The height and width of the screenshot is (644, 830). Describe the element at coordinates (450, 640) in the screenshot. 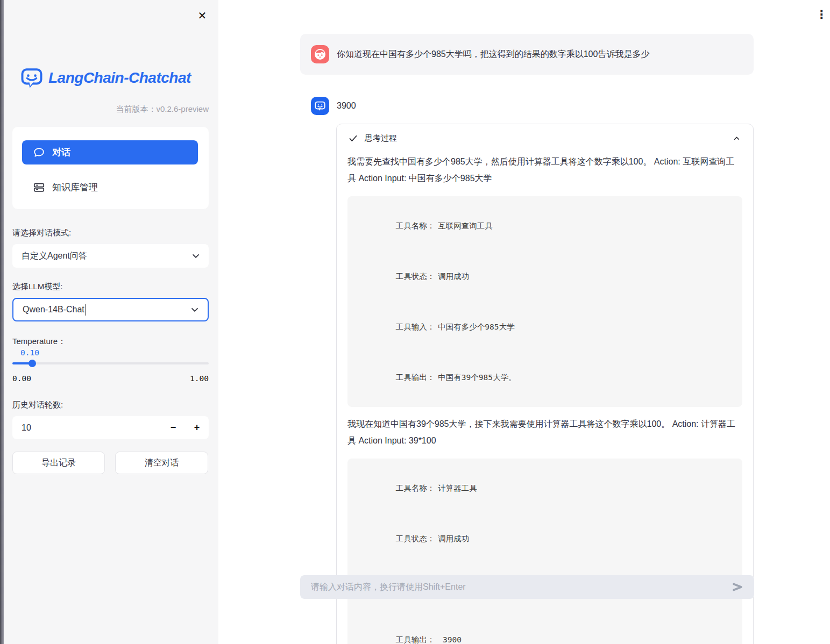

I see `tool-field-value: 3900` at that location.